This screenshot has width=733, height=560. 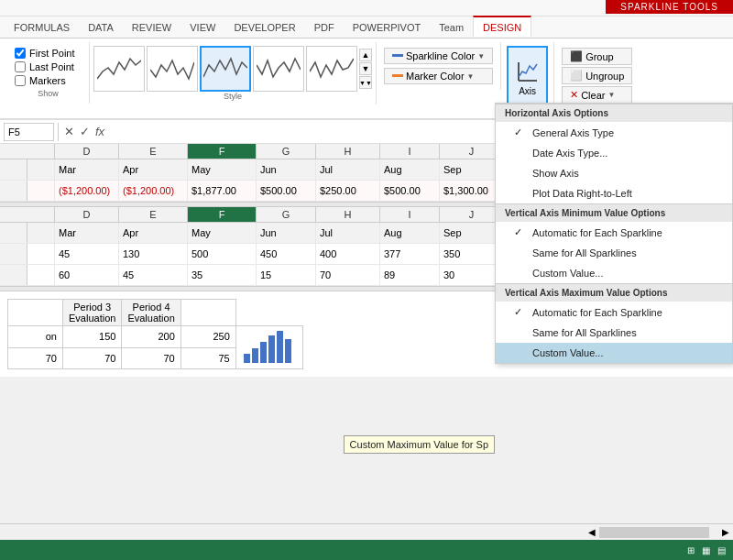 I want to click on style-scroll-up: ▲, so click(x=366, y=55).